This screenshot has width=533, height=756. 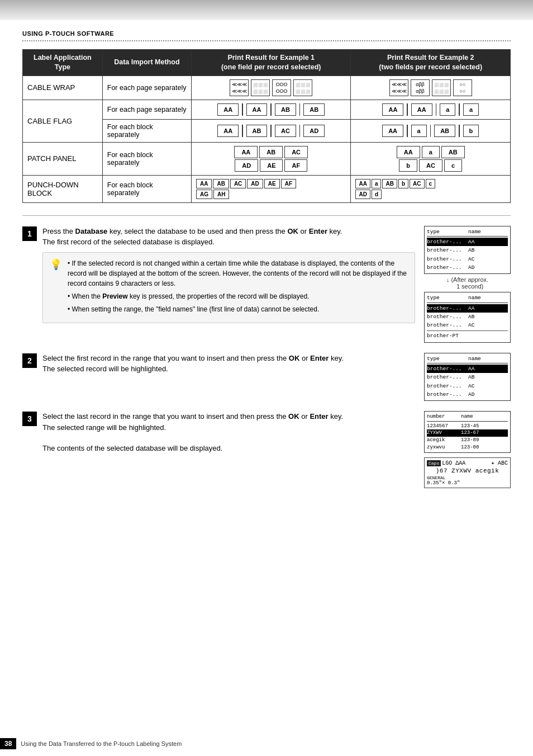 What do you see at coordinates (467, 377) in the screenshot?
I see `s3-row-2: brother-... AB` at bounding box center [467, 377].